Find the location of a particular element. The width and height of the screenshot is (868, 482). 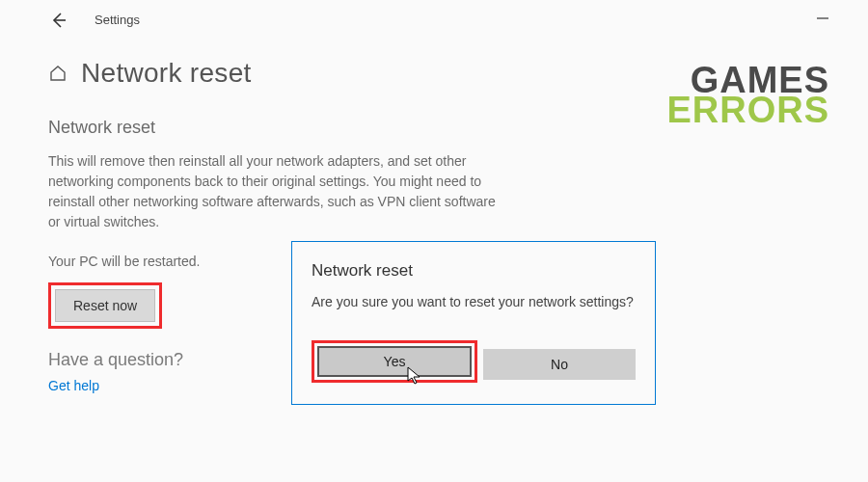

watermark-line2: ERRORS is located at coordinates (748, 110).